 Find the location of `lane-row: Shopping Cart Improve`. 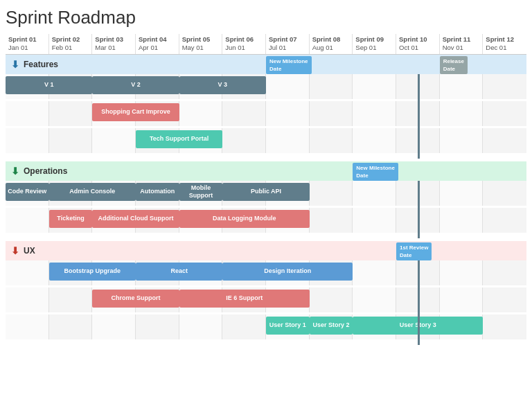

lane-row: Shopping Cart Improve is located at coordinates (266, 114).